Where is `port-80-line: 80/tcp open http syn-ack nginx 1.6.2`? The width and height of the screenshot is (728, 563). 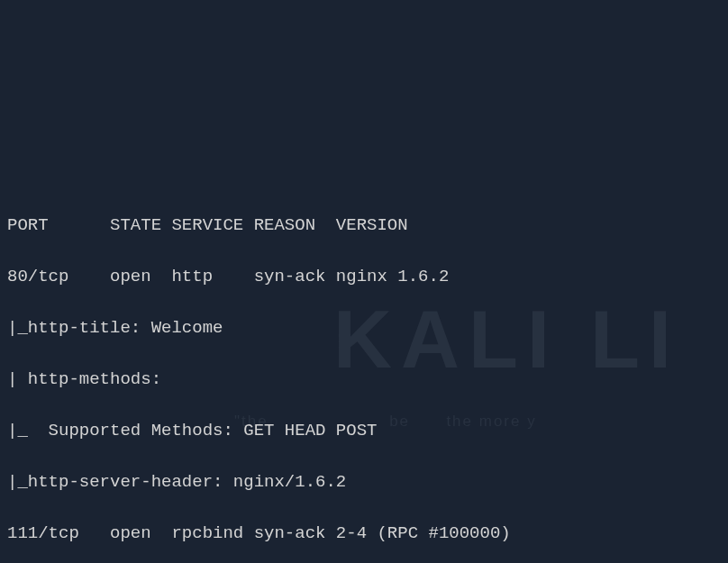 port-80-line: 80/tcp open http syn-ack nginx 1.6.2 is located at coordinates (364, 277).